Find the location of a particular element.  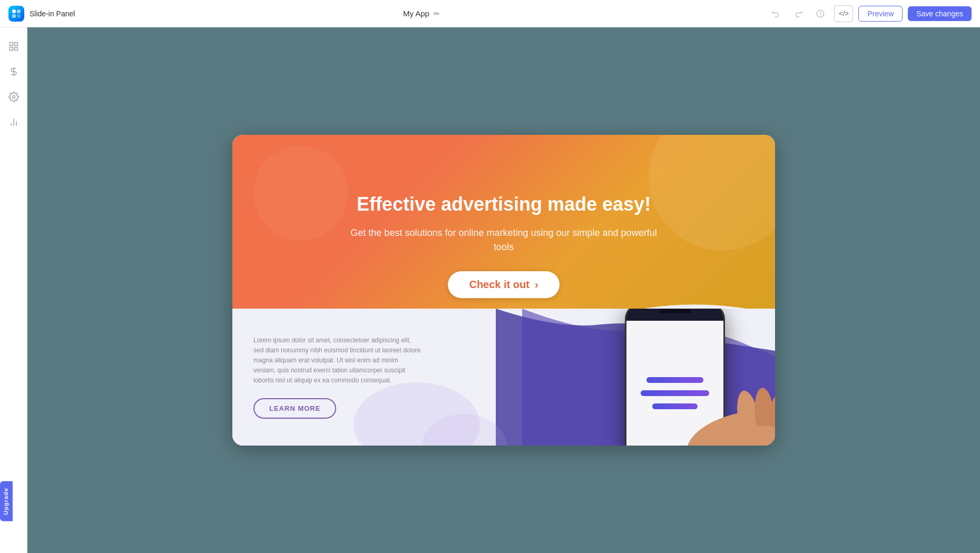

ad-headline: Effective advertising made easy! is located at coordinates (504, 204).